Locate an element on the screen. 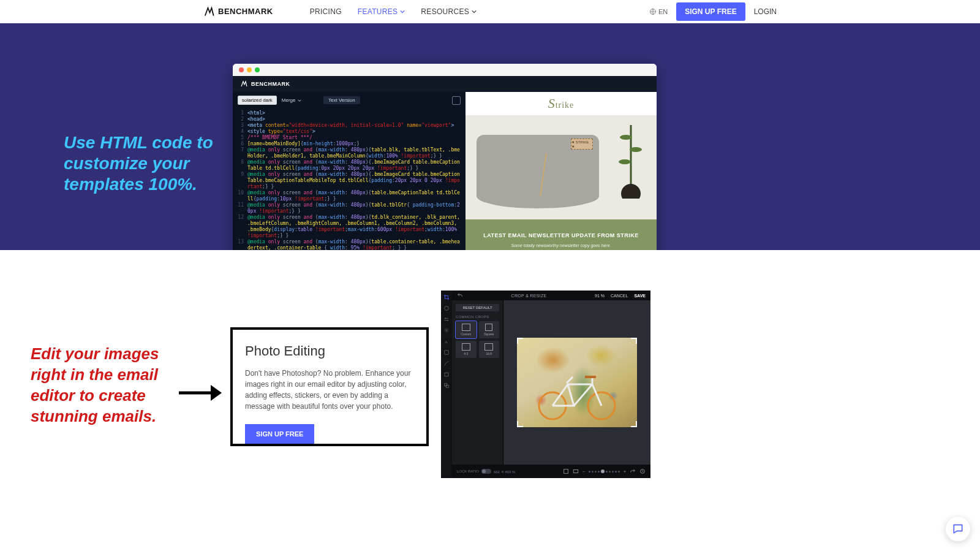 This screenshot has height=551, width=980. crop-preset: Custom is located at coordinates (466, 330).